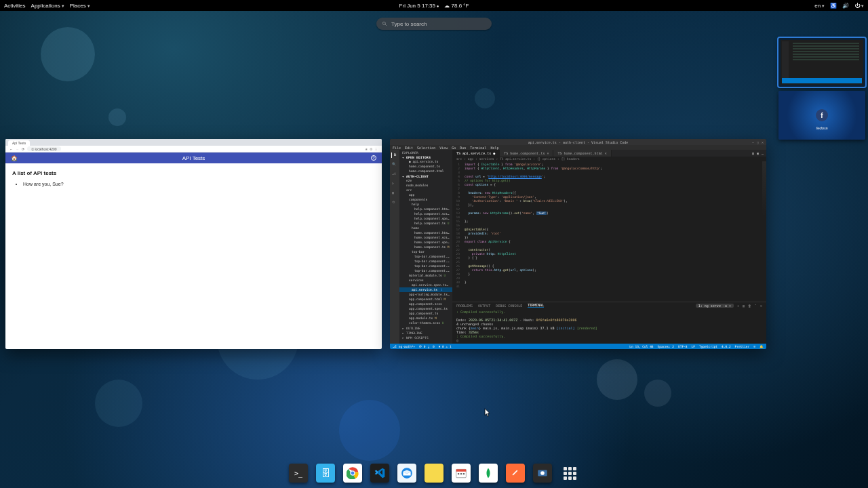 The height and width of the screenshot is (488, 868). Describe the element at coordinates (426, 148) in the screenshot. I see `menu-item-selection: Selection` at that location.